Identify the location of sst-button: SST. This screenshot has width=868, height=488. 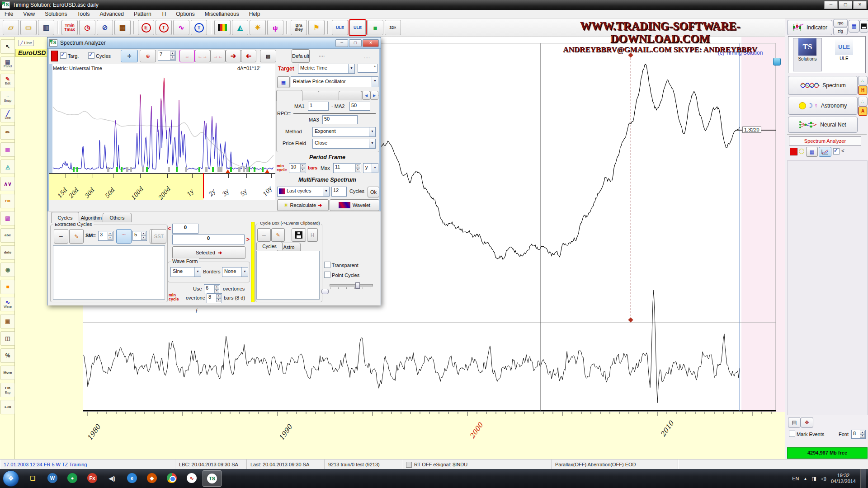
(159, 236).